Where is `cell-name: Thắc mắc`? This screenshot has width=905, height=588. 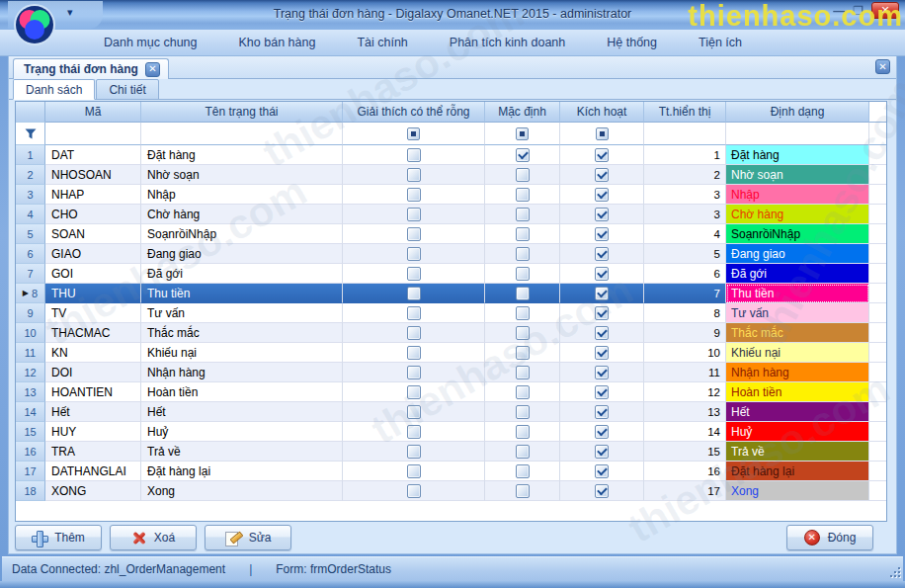 cell-name: Thắc mắc is located at coordinates (242, 333).